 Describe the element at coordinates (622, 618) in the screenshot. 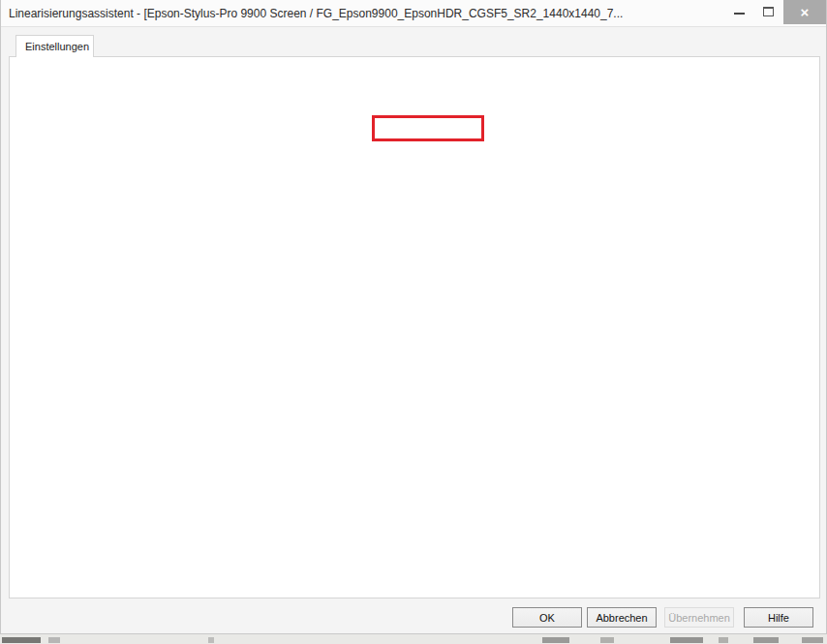

I see `cancel-button: Abbrechen` at that location.